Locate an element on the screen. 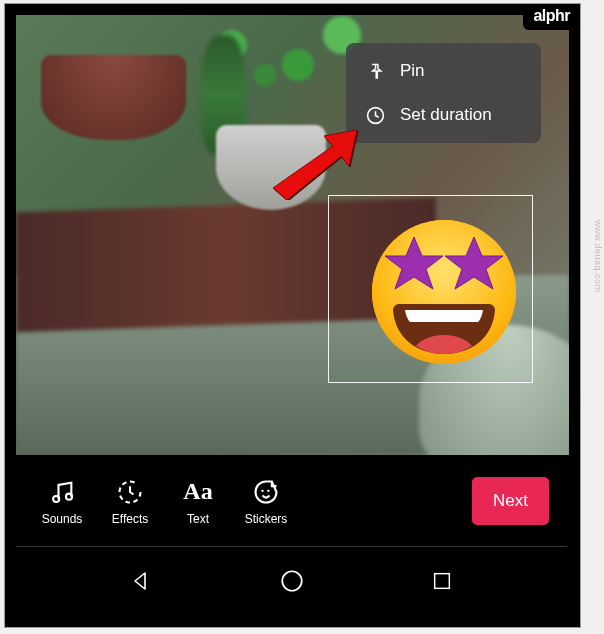 The image size is (604, 634). text-label: Text is located at coordinates (198, 519).